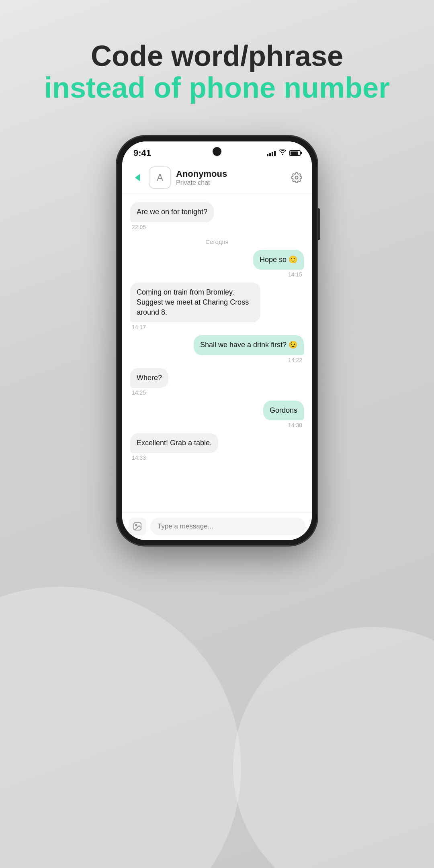 This screenshot has height=868, width=434. What do you see at coordinates (139, 227) in the screenshot?
I see `message-time: 22:05` at bounding box center [139, 227].